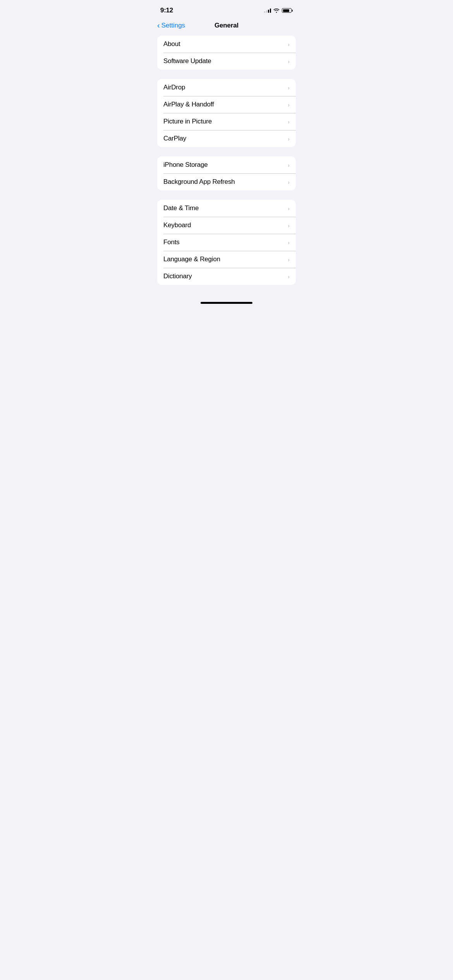 The height and width of the screenshot is (980, 453). Describe the element at coordinates (226, 61) in the screenshot. I see `list-item-software-update: Software Update ›` at that location.